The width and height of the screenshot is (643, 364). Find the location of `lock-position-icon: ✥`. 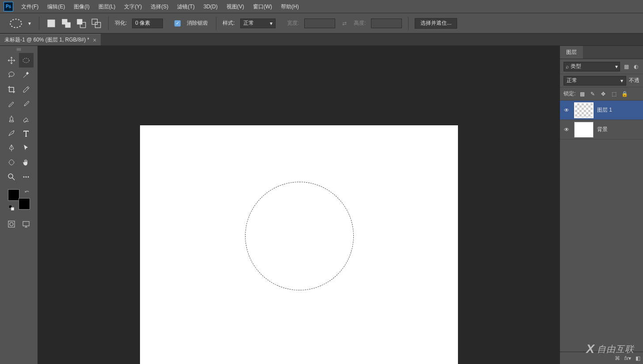

lock-position-icon: ✥ is located at coordinates (603, 94).